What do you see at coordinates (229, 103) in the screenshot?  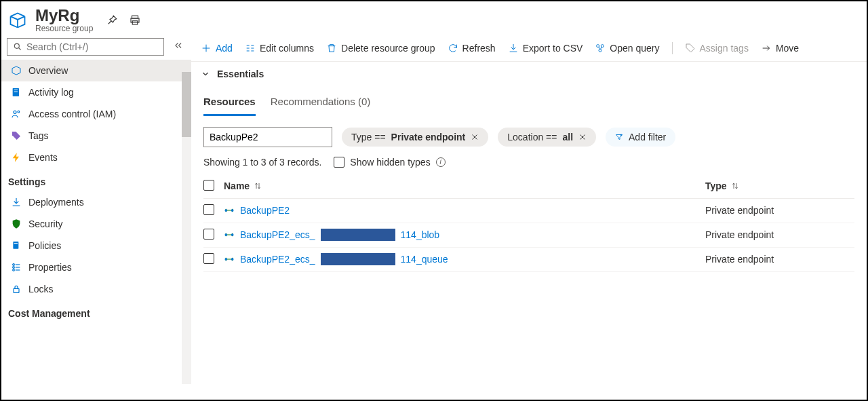 I see `tab-resources: Resources` at bounding box center [229, 103].